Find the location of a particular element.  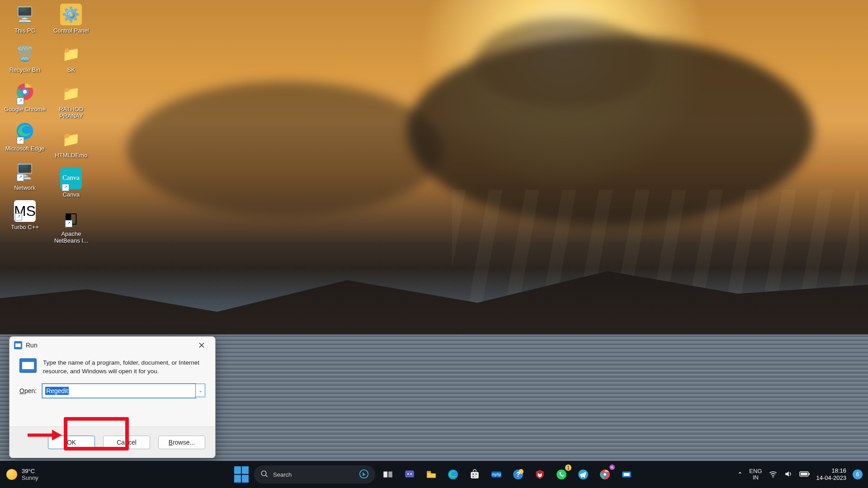

file-explorer-icon is located at coordinates (431, 474).